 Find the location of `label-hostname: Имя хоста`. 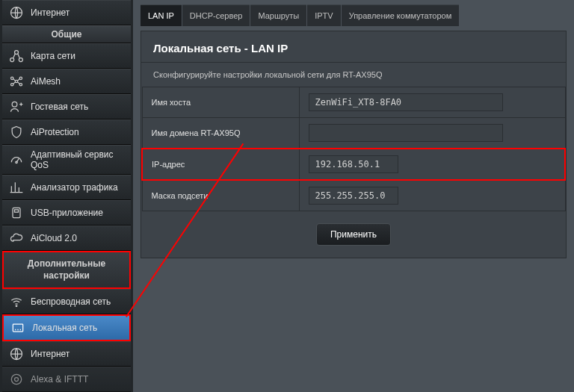

label-hostname: Имя хоста is located at coordinates (220, 103).